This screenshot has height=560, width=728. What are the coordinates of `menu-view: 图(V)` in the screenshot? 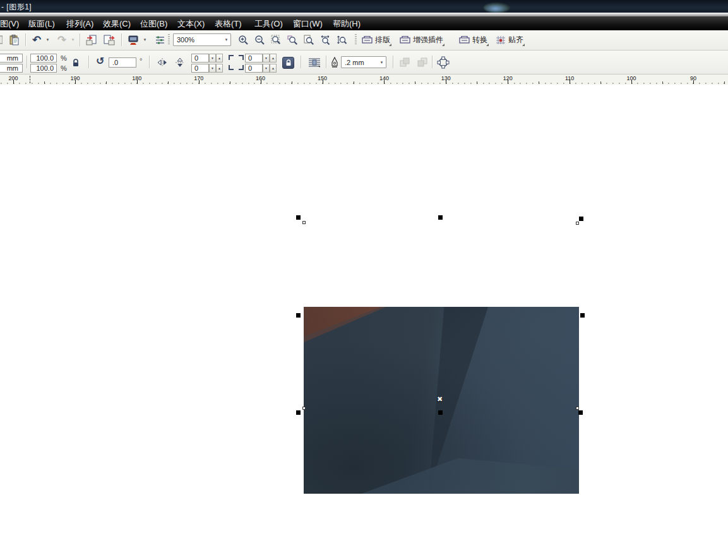 It's located at (9, 24).